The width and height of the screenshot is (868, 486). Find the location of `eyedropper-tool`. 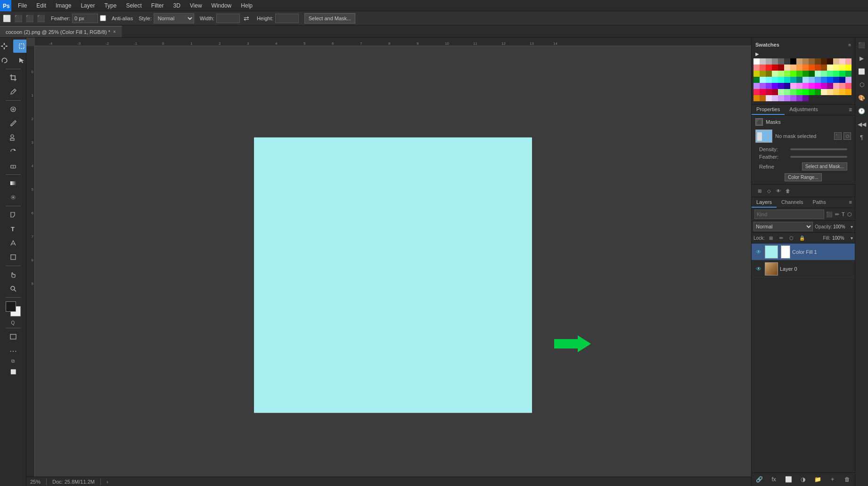

eyedropper-tool is located at coordinates (13, 92).